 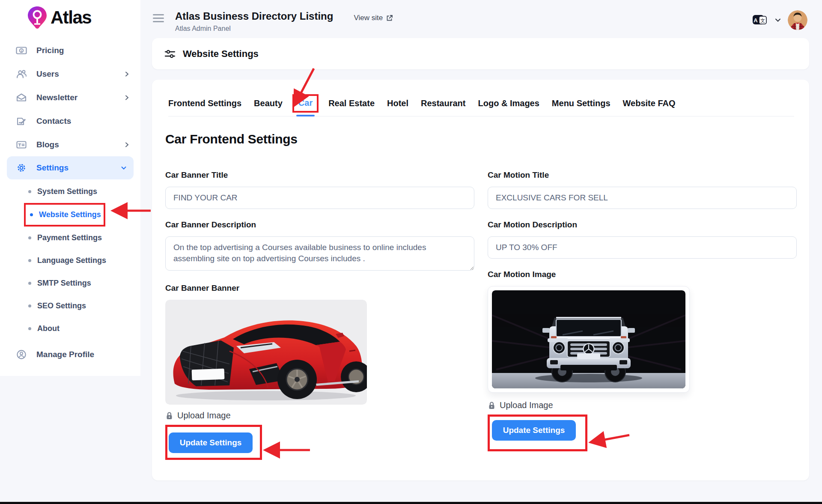 I want to click on submenu-item-language-settings: Language Settings, so click(x=70, y=260).